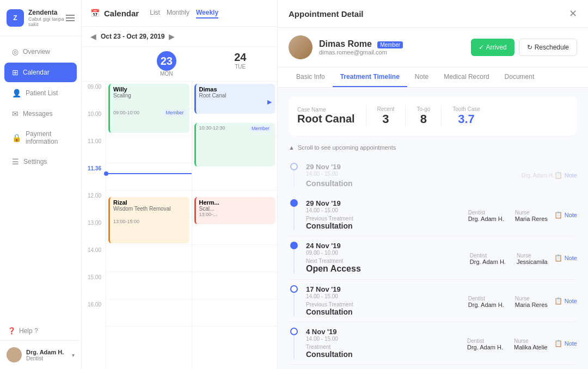  What do you see at coordinates (106, 174) in the screenshot?
I see `current-time-dot` at bounding box center [106, 174].